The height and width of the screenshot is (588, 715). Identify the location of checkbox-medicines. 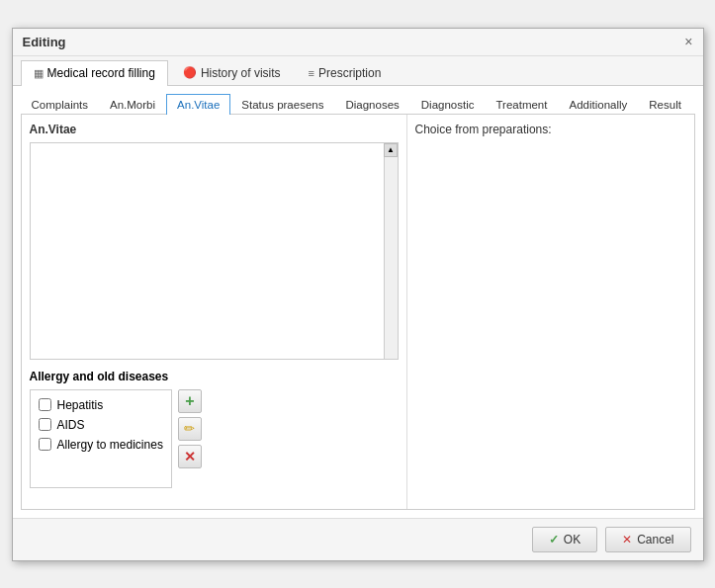
(45, 445).